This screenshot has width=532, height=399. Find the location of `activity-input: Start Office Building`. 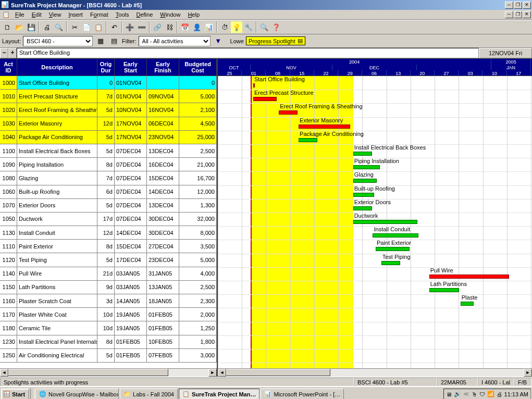

activity-input: Start Office Building is located at coordinates (248, 53).